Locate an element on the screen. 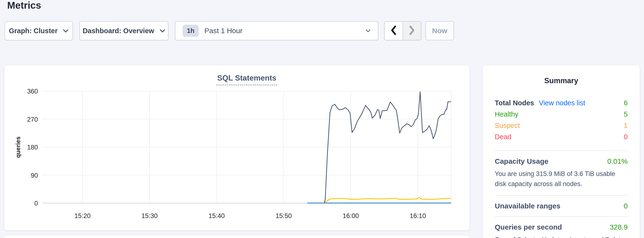  y-axis-label: queries is located at coordinates (18, 147).